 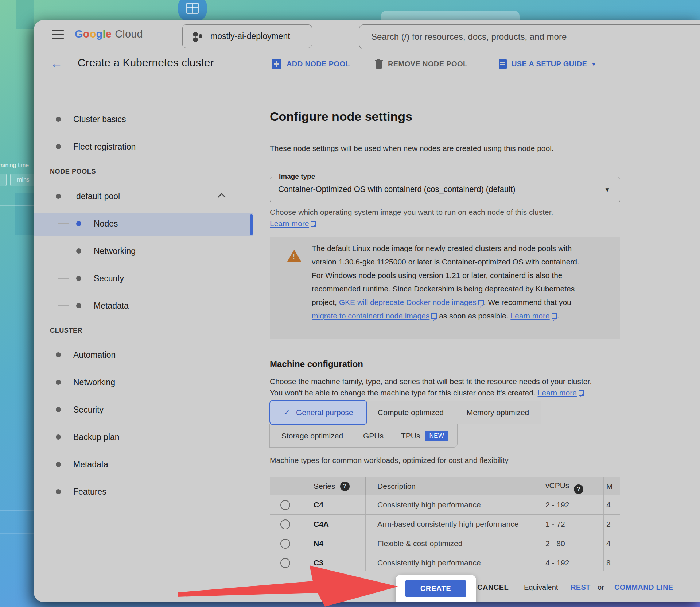 I want to click on footer-action-bar: CREATE CANCEL Equivalent REST or COMMAND…, so click(x=367, y=587).